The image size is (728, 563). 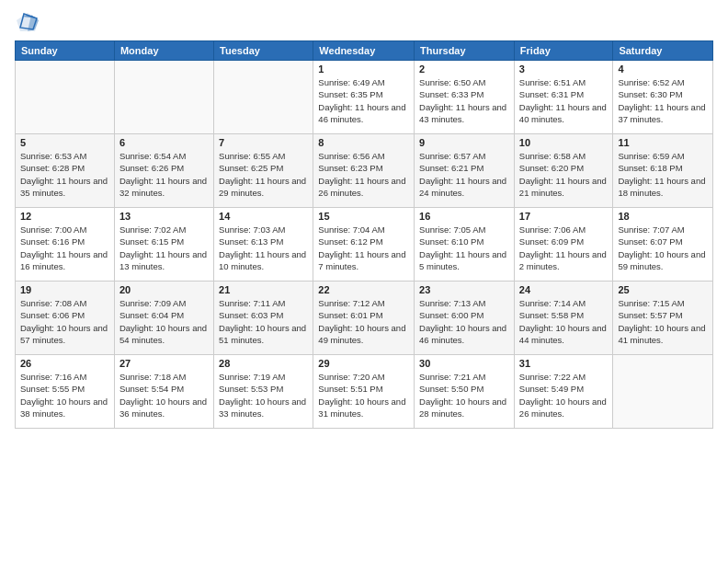 I want to click on day-number: 5, so click(x=64, y=143).